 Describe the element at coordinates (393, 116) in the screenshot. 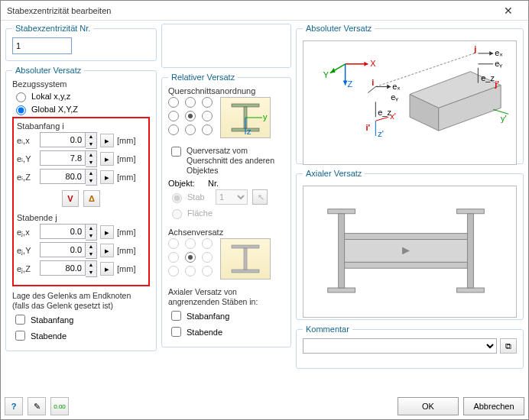

I see `svg-text: x'` at that location.